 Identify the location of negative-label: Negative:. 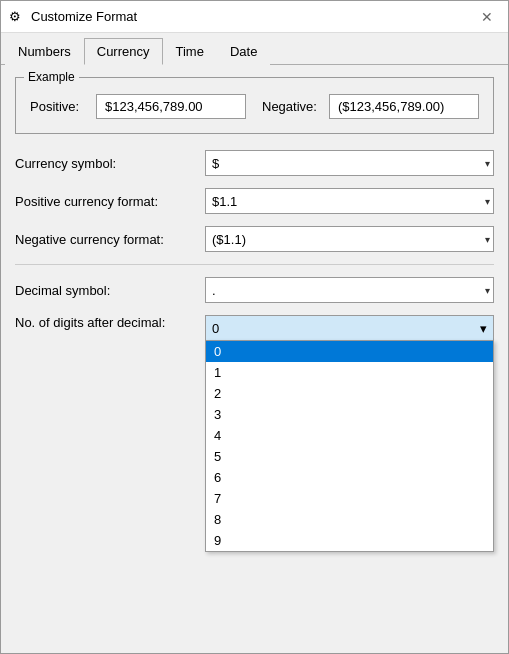
(288, 106).